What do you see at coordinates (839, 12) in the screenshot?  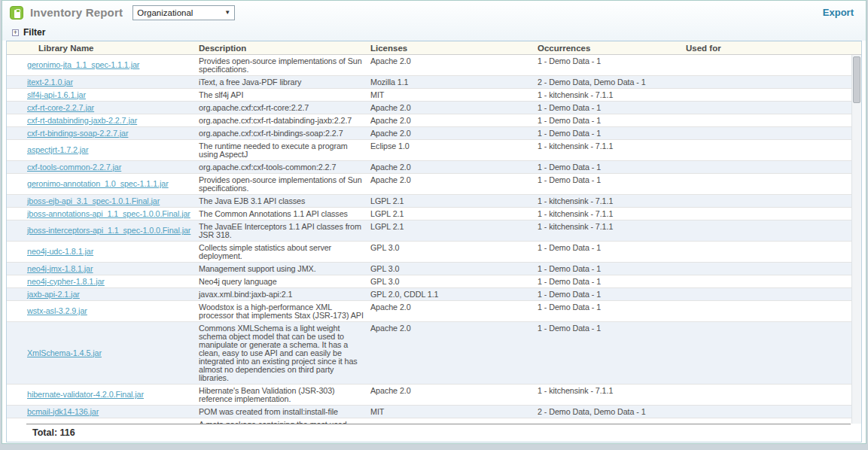 I see `export-link: Export` at bounding box center [839, 12].